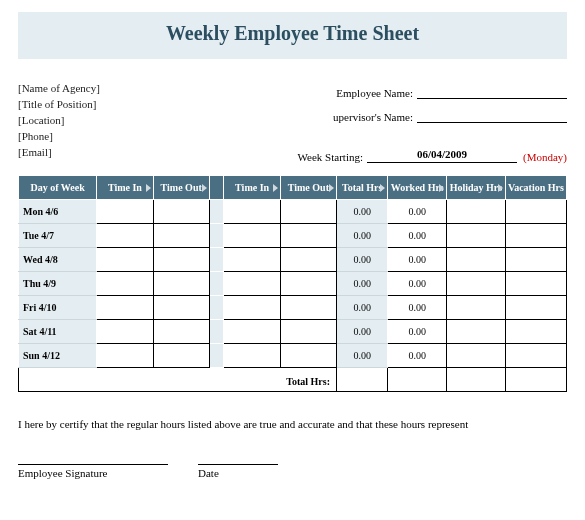 This screenshot has height=520, width=585. Describe the element at coordinates (545, 157) in the screenshot. I see `week-starting-day: (Monday)` at that location.